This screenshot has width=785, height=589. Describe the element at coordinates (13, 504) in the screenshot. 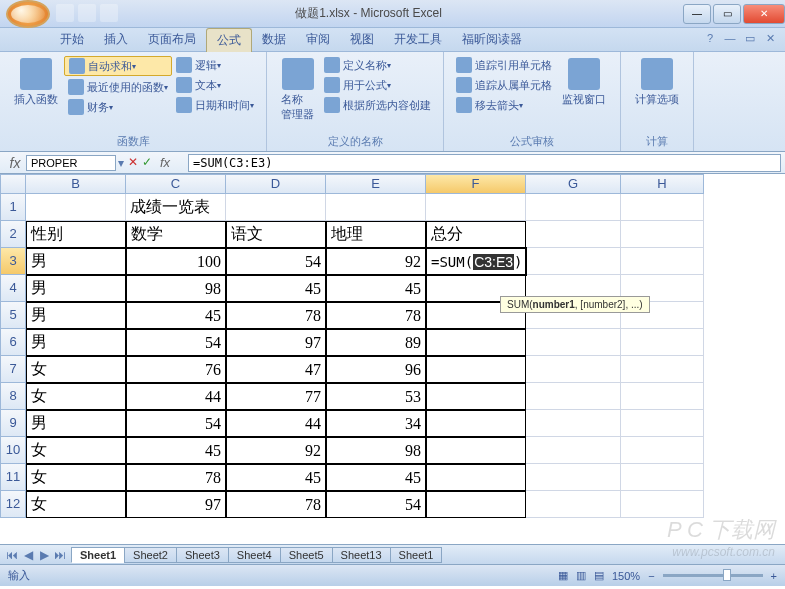

I see `row-header-12: 12` at that location.